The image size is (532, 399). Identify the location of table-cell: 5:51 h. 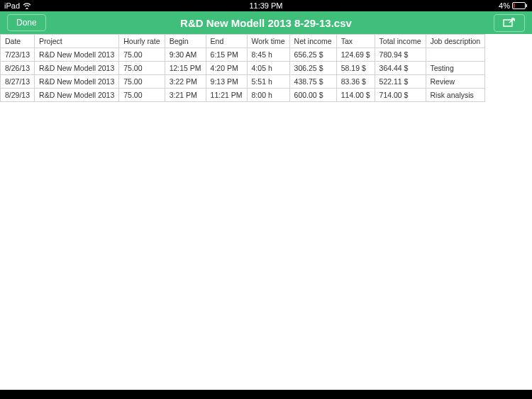
(268, 82).